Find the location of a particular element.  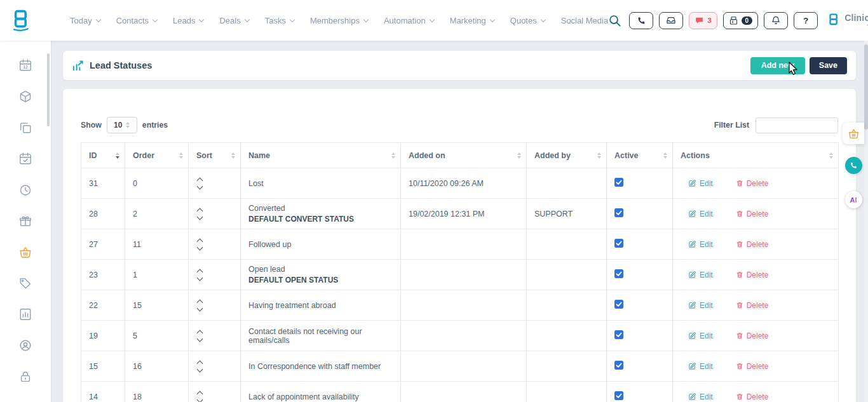

sidebar-item-templates is located at coordinates (25, 127).